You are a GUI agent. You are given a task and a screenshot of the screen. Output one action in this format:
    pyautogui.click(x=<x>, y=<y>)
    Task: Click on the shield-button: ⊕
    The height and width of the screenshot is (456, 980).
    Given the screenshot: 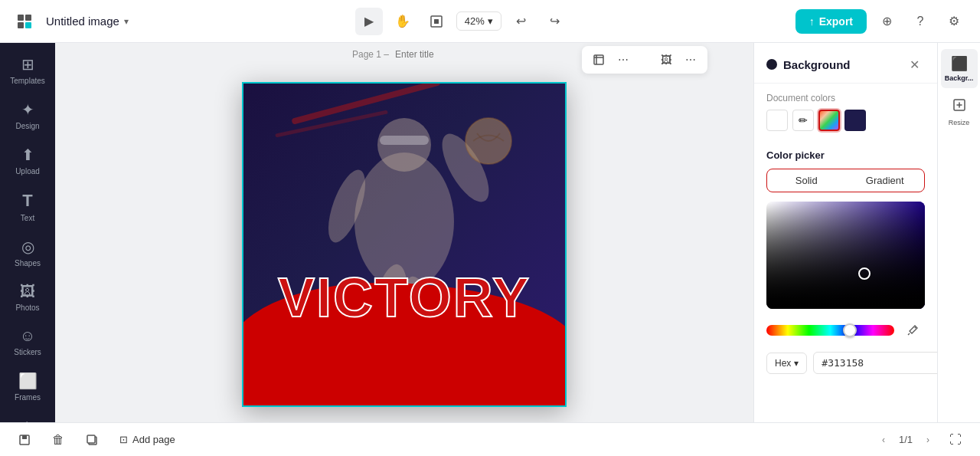 What is the action you would take?
    pyautogui.click(x=887, y=21)
    